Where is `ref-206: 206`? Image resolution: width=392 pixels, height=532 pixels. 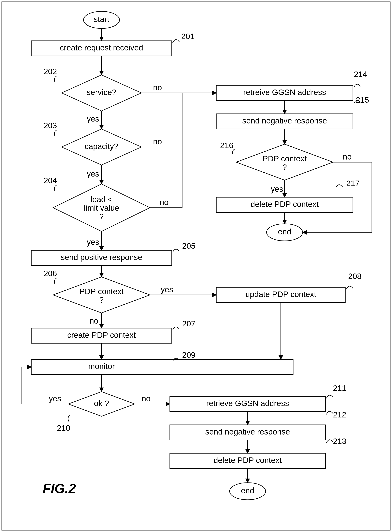
ref-206: 206 is located at coordinates (50, 273).